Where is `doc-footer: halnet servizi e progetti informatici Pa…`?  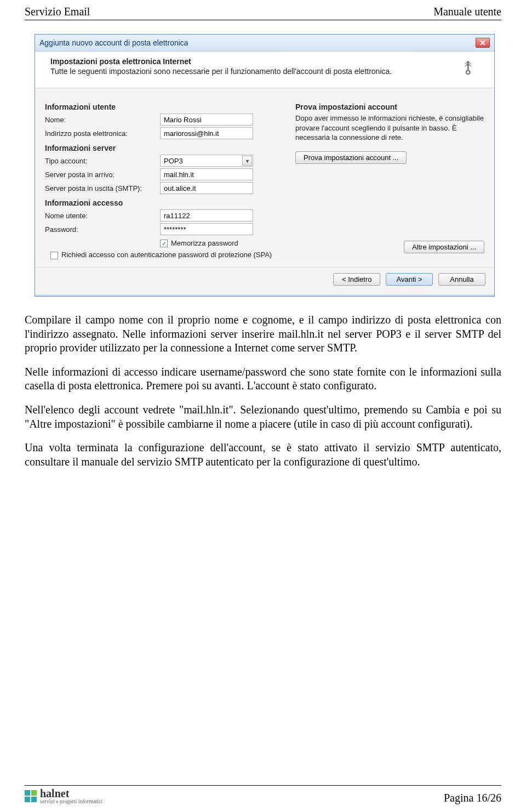
doc-footer: halnet servizi e progetti informatici Pa… is located at coordinates (263, 795).